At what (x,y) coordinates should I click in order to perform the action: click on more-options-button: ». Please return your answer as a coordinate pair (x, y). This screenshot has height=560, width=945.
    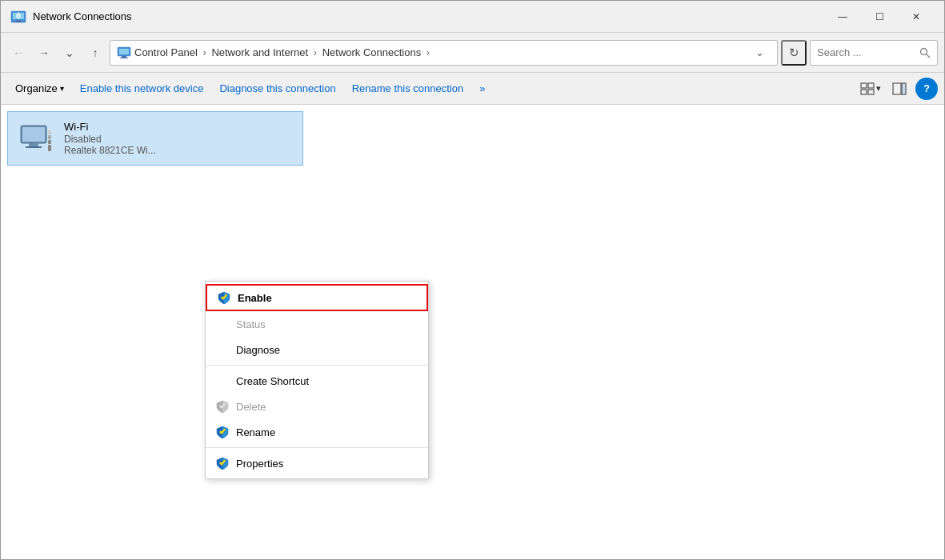
    Looking at the image, I should click on (482, 89).